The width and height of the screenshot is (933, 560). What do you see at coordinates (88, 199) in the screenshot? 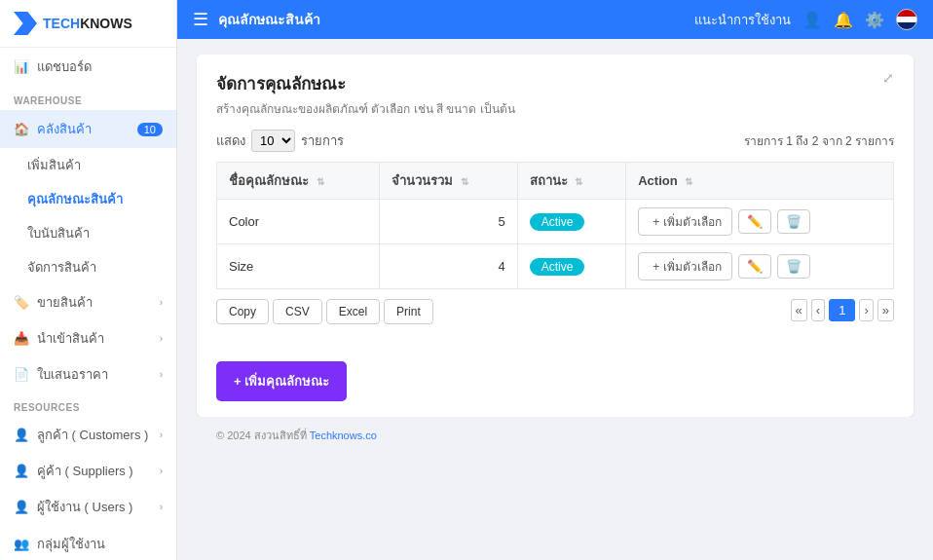
I see `sidebar-item-attribute: คุณลักษณะสินค้า` at bounding box center [88, 199].